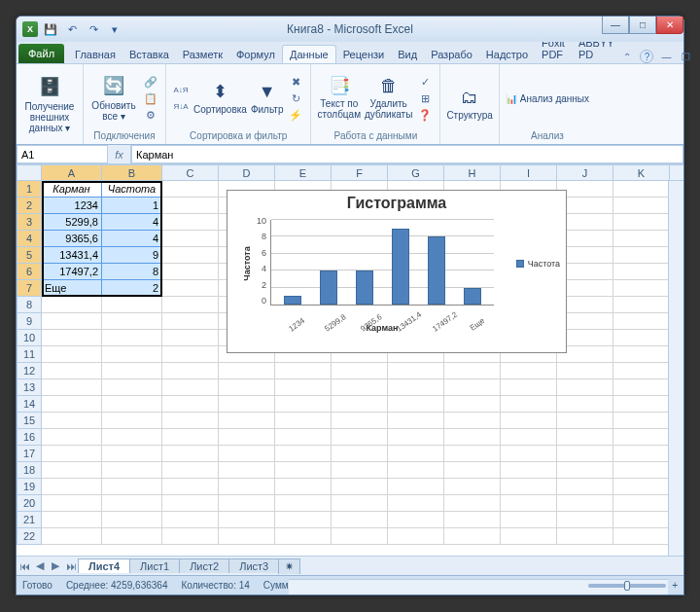  I want to click on refresh-all-button: 🔄 Обновить все ▾, so click(114, 98).